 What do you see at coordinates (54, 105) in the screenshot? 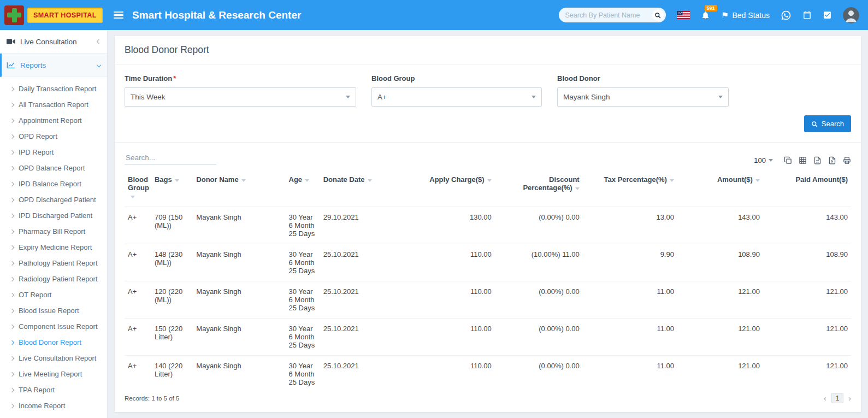
I see `sidebar-item-all-transaction-report: All Transaction Report` at bounding box center [54, 105].